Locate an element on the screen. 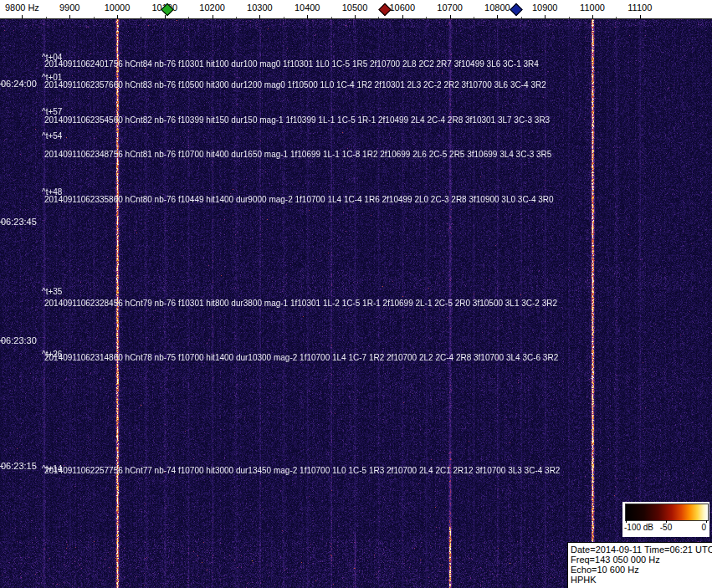 The height and width of the screenshot is (588, 712). frequency-ruler: 9800 Hz990010000101001020010300104001050… is located at coordinates (356, 10).